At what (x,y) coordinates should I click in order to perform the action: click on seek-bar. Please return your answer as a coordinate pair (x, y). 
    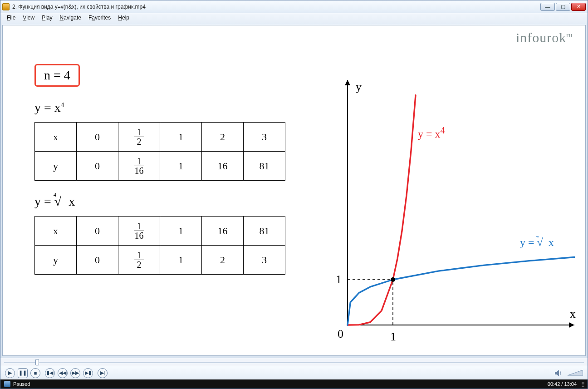
    Looking at the image, I should click on (294, 362).